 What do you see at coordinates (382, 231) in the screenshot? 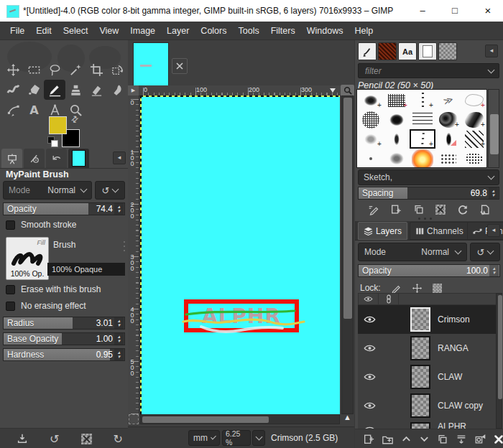
I see `tab-layers: Layers` at bounding box center [382, 231].